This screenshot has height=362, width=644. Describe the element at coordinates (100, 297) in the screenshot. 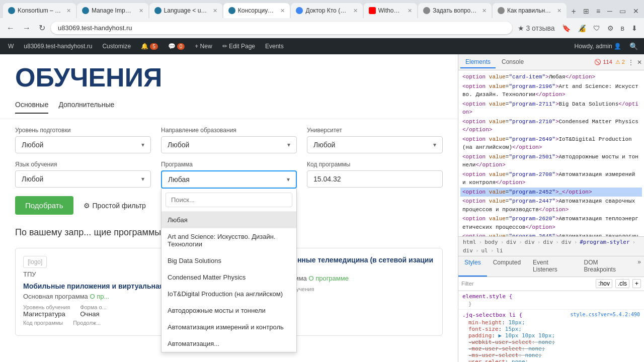

I see `card-program-link: О пр...` at that location.